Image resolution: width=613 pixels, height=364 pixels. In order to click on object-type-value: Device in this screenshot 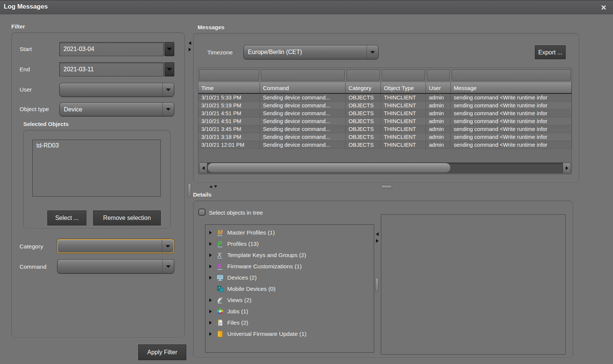, I will do `click(73, 110)`.